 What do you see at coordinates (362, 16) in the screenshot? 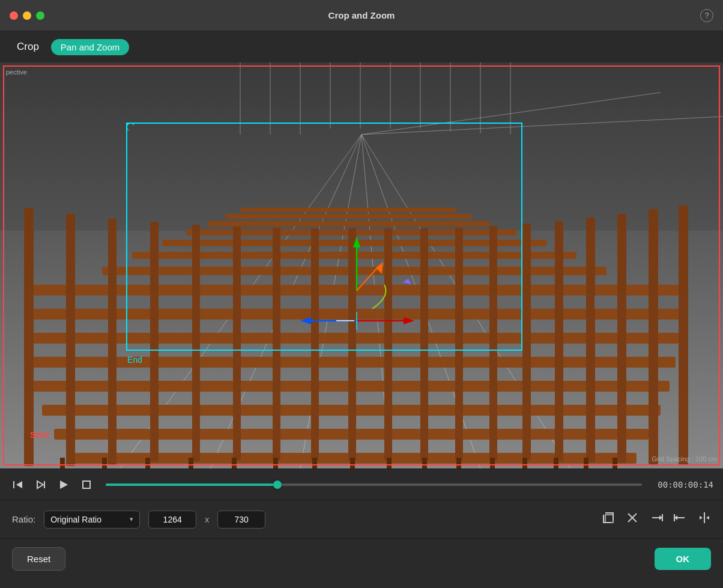
I see `window-title: Crop and Zoom` at bounding box center [362, 16].